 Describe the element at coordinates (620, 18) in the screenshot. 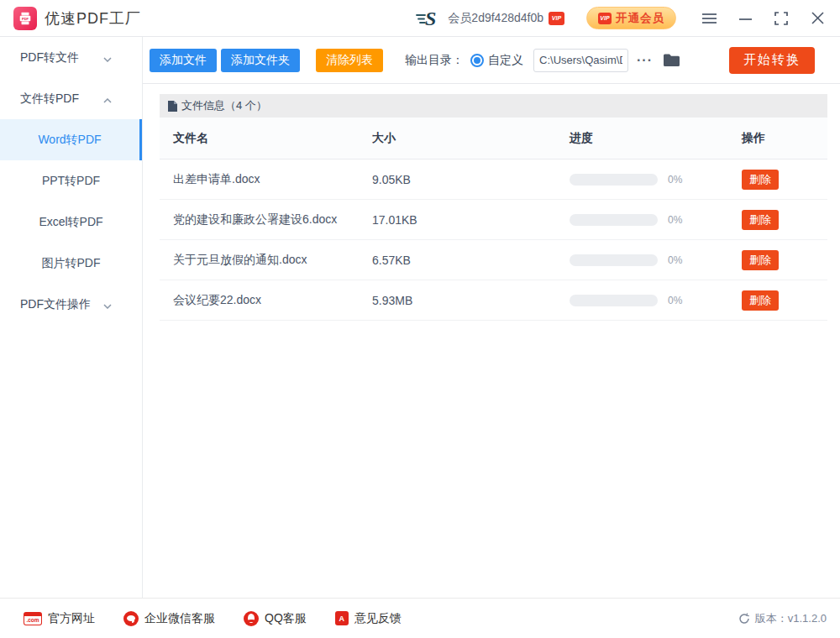

I see `title-bar-right: S 会员2d9f428d4f0b VIP VIP 开通会员` at that location.